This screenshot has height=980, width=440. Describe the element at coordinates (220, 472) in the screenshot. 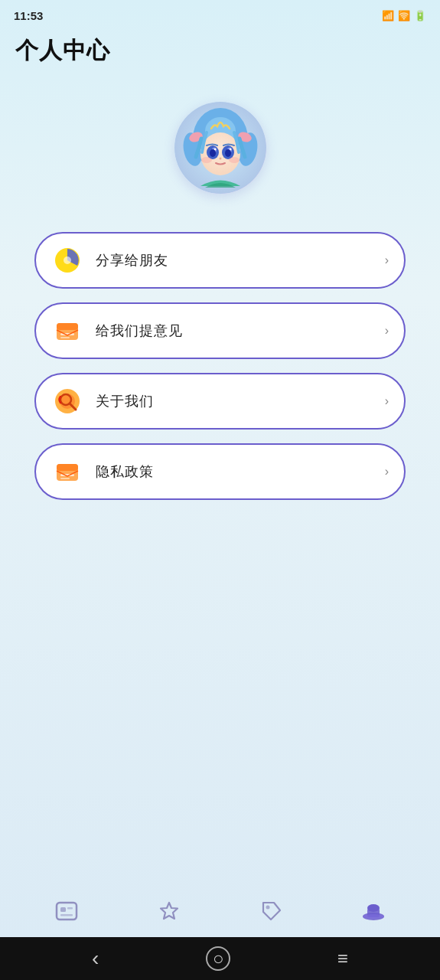

I see `privacy-menu-item: 隐私政策 ›` at that location.